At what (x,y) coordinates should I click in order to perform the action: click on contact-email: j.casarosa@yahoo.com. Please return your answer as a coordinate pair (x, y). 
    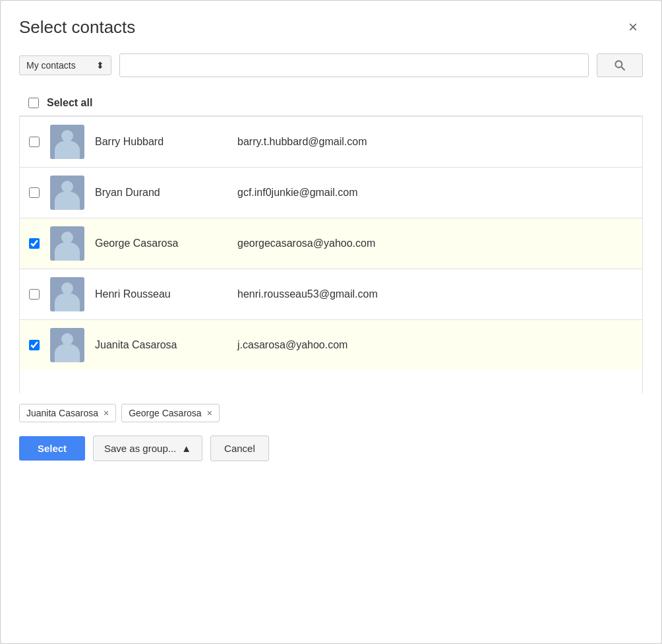
    Looking at the image, I should click on (293, 345).